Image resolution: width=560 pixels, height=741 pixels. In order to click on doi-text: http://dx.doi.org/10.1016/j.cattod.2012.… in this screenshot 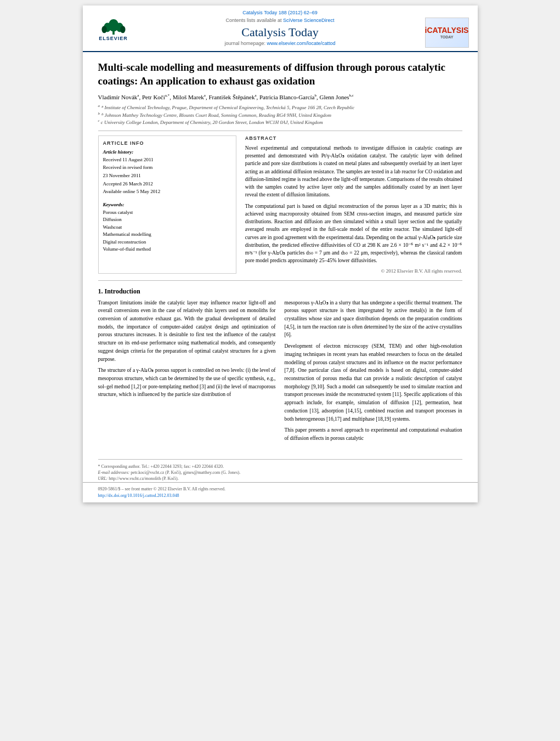, I will do `click(280, 496)`.